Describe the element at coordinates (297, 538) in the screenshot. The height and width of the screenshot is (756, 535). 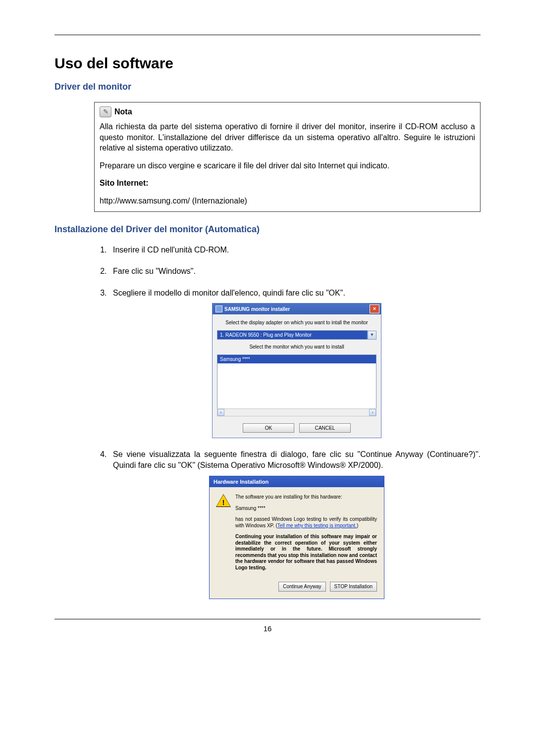
I see `hardware-installation-dialog: Hardware Installation ! The software you…` at that location.